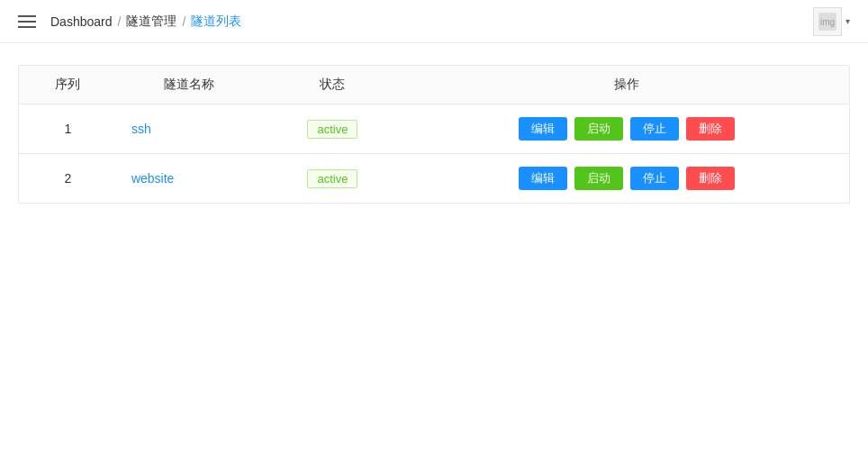  Describe the element at coordinates (627, 178) in the screenshot. I see `cell-actions-1: 编辑 启动 停止 删除` at that location.